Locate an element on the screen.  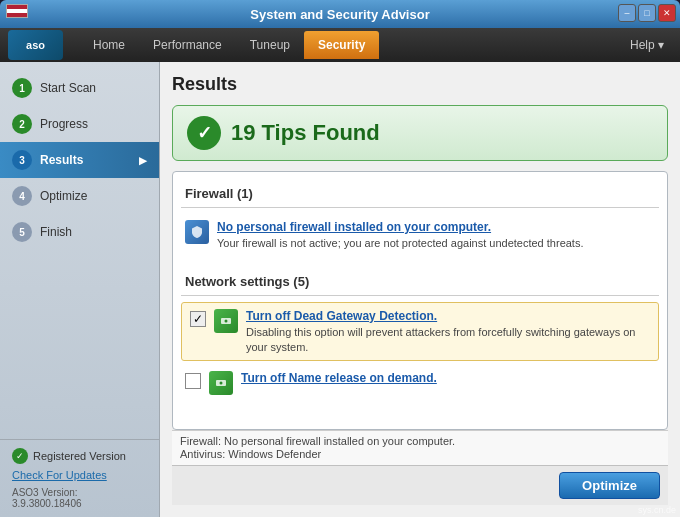
flag-icon is located at coordinates (17, 11).